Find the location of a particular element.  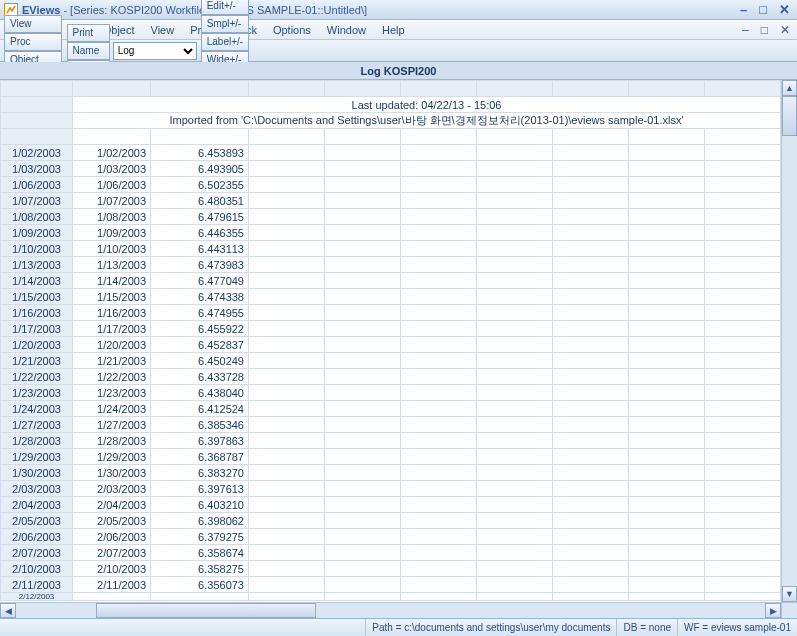

row-header: 1/27/2003 is located at coordinates (37, 425).